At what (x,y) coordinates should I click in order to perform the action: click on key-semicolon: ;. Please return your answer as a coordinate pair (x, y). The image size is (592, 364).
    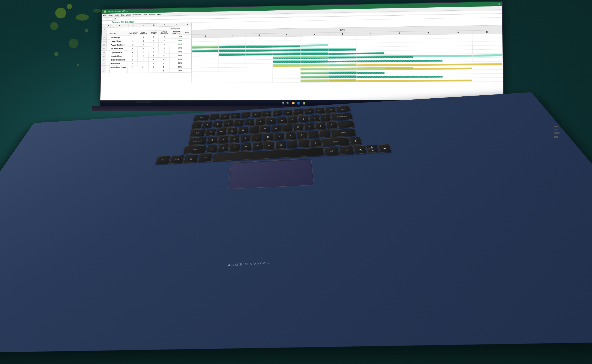
    Looking at the image, I should click on (314, 134).